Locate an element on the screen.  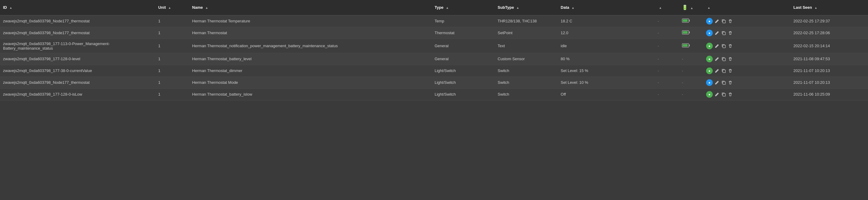
col-lastseen-label: Last Seen is located at coordinates (803, 7).